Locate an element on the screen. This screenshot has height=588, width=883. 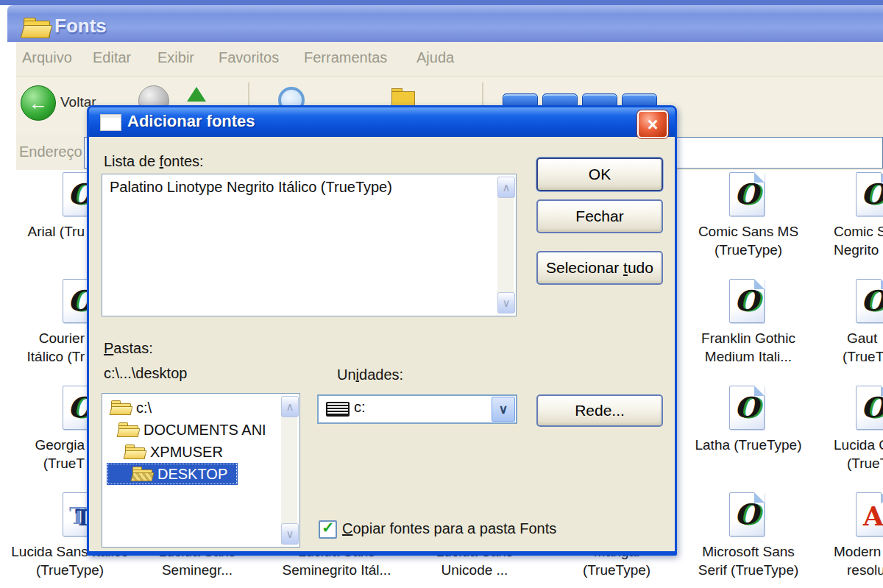
menu-ferramentas: Ferramentas is located at coordinates (346, 57).